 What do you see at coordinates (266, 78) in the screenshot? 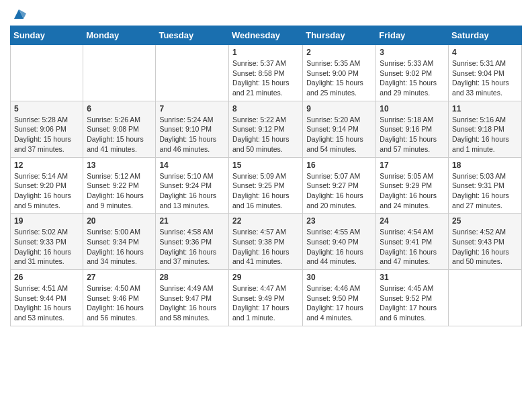
I see `day-info: Sunrise: 5:37 AM Sunset: 8:58 PM Dayligh…` at bounding box center [266, 78].